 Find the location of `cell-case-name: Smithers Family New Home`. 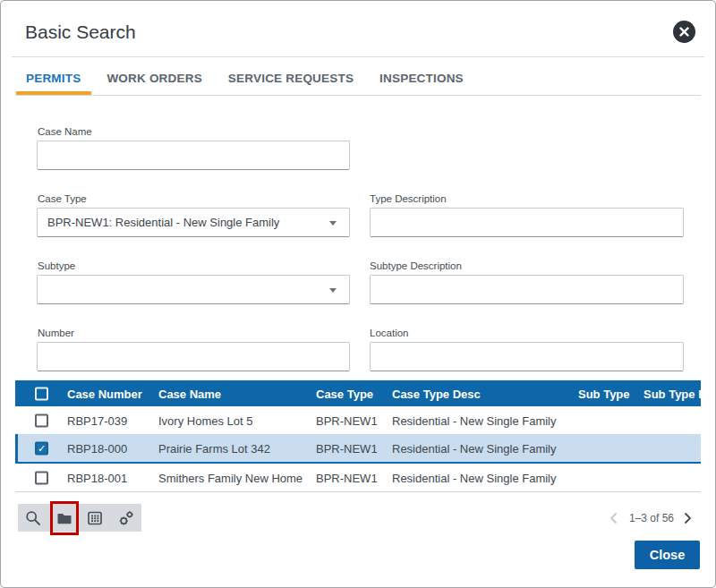

cell-case-name: Smithers Family New Home is located at coordinates (231, 478).